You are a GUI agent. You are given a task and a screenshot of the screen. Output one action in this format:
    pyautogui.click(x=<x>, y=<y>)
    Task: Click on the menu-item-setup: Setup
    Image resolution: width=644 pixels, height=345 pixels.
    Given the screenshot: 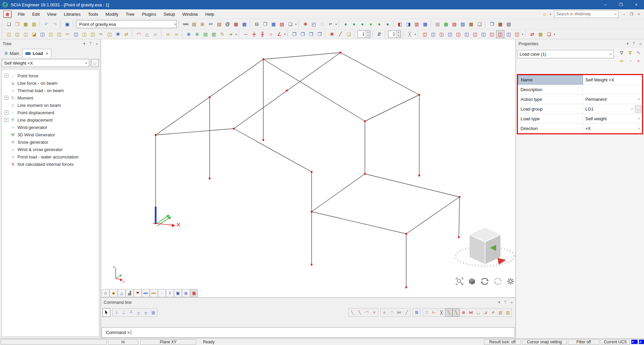 What is the action you would take?
    pyautogui.click(x=169, y=14)
    